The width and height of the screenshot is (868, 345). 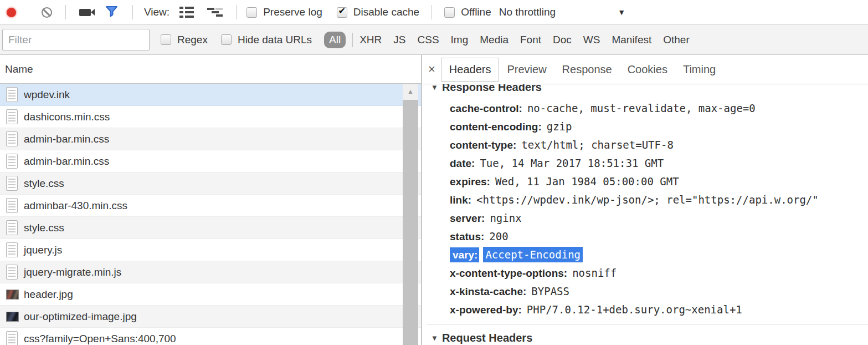 What do you see at coordinates (649, 338) in the screenshot?
I see `request-headers-section-header: ▼ Request Headers` at bounding box center [649, 338].